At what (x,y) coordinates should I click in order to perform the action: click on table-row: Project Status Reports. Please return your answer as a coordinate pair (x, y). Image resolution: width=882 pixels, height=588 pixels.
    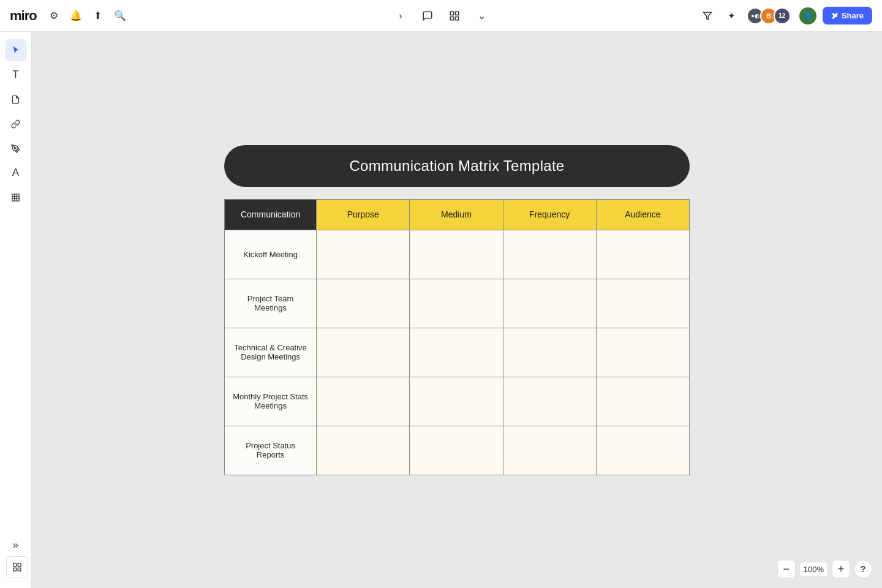
    Looking at the image, I should click on (457, 450).